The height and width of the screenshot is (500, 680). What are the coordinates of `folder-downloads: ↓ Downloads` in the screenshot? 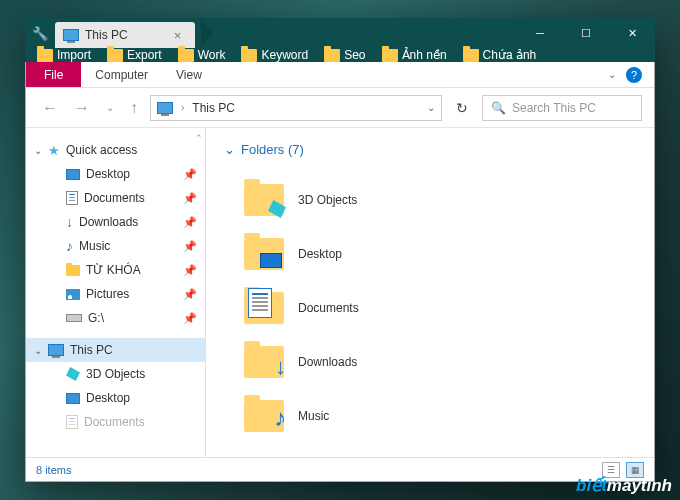 It's located at (430, 362).